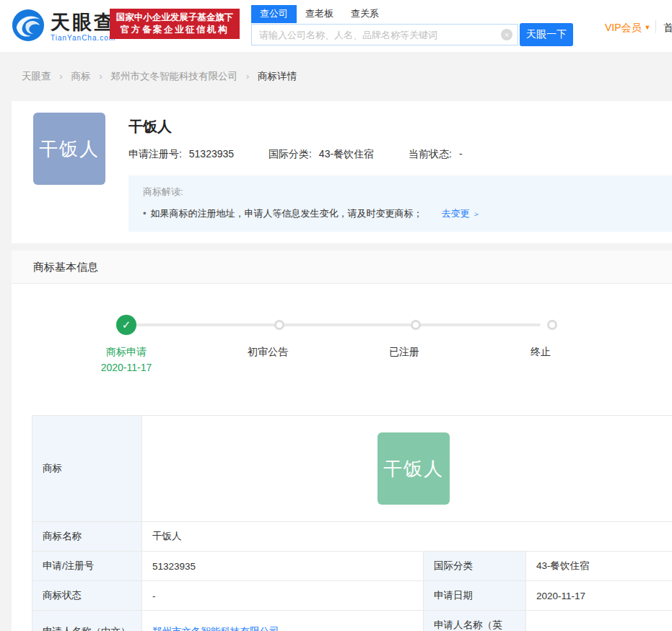  Describe the element at coordinates (624, 27) in the screenshot. I see `vip-label: VIP会员` at that location.